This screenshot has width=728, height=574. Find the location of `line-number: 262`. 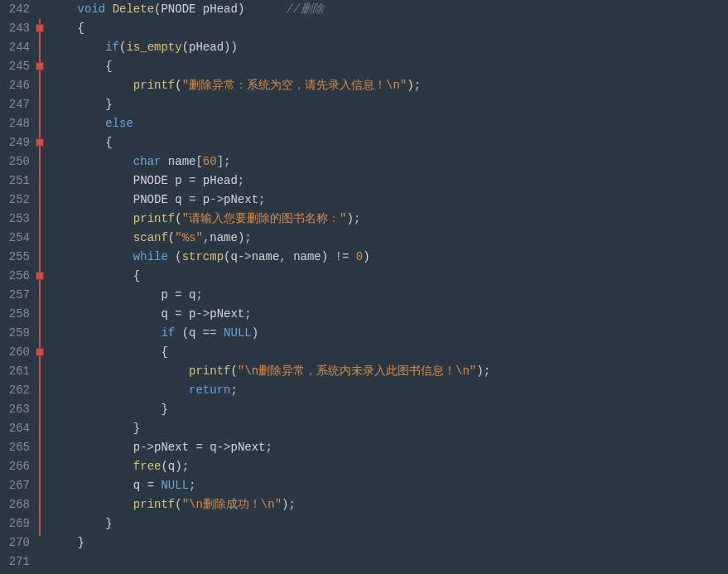

line-number: 262 is located at coordinates (15, 391).